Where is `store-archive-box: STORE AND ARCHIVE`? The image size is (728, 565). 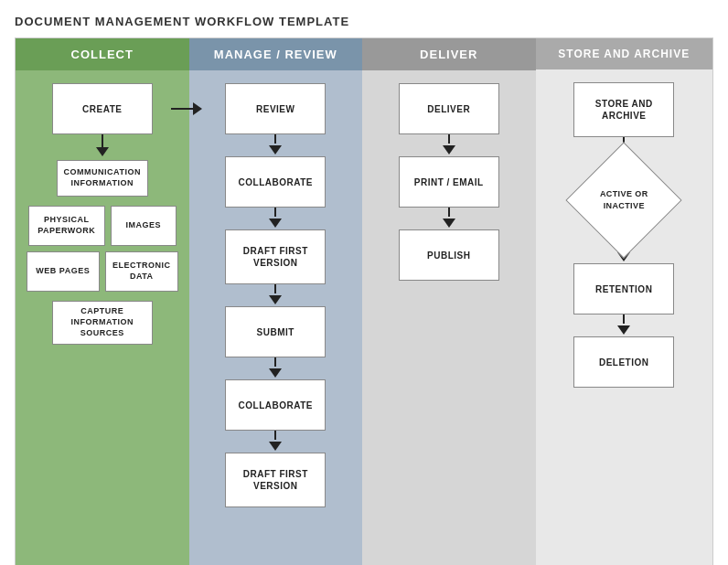
store-archive-box: STORE AND ARCHIVE is located at coordinates (624, 110).